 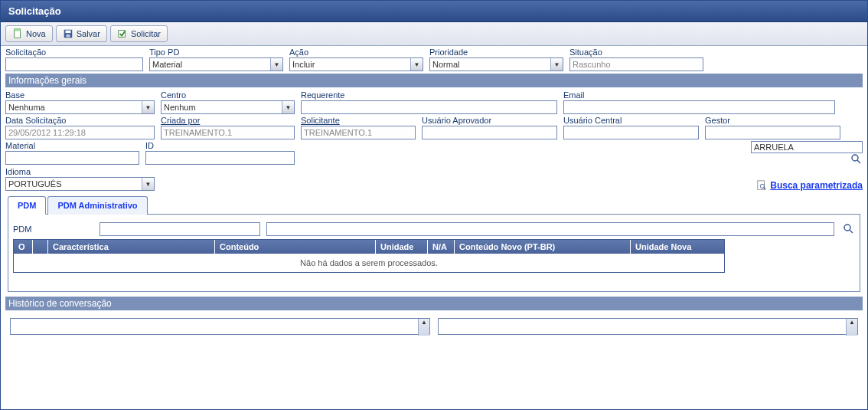 I want to click on pdm-label: PDM, so click(x=54, y=229).